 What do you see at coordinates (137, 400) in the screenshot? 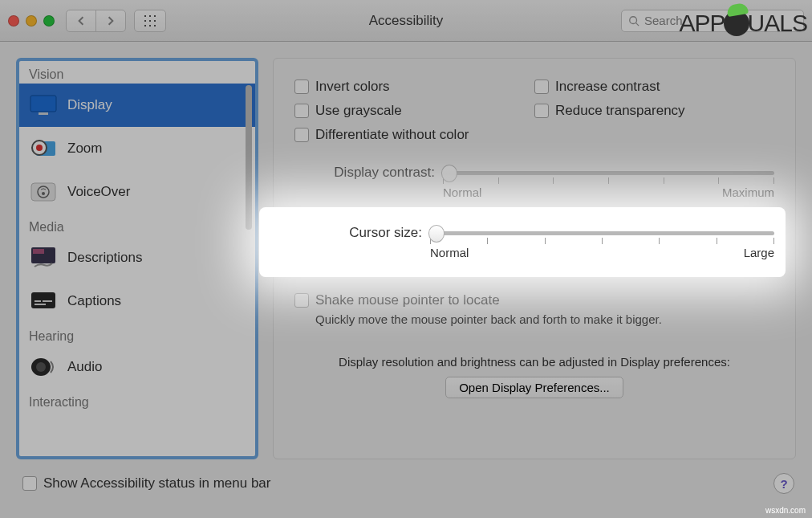
I see `sidebar-group-interacting: Interacting` at bounding box center [137, 400].